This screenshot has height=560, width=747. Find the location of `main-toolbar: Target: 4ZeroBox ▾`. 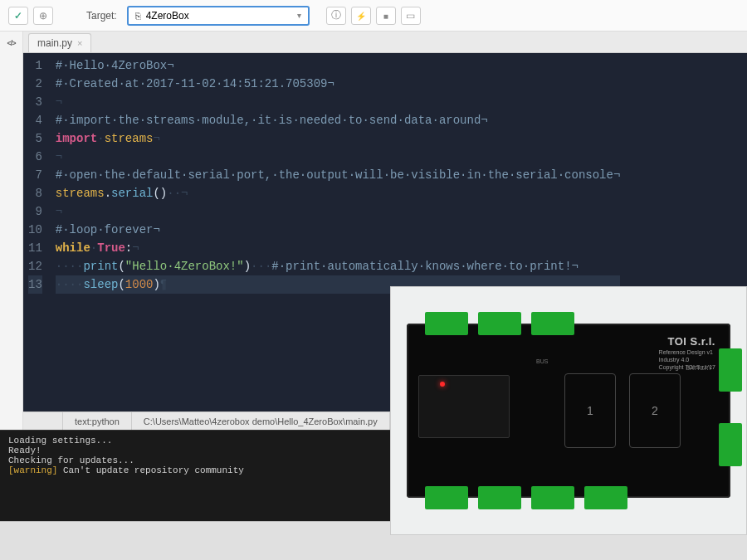

main-toolbar: Target: 4ZeroBox ▾ is located at coordinates (374, 16).